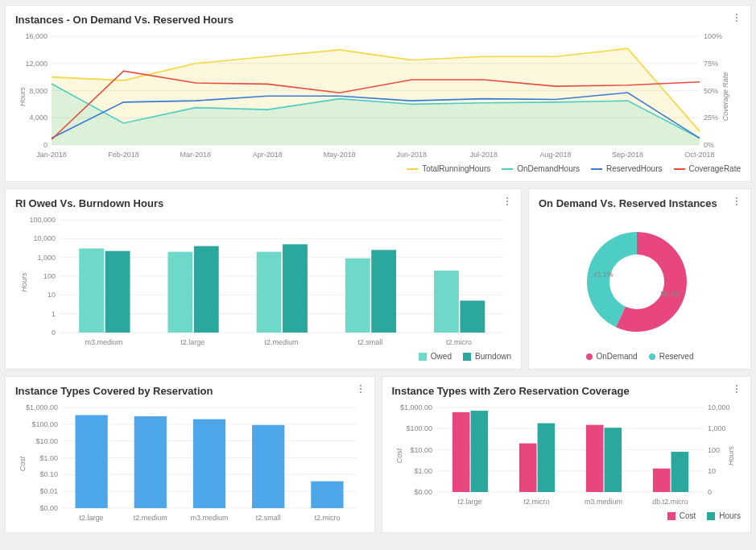 The image size is (756, 550). What do you see at coordinates (566, 456) in the screenshot?
I see `bar-chart-zero-coverage: $0.00$1.00$10.00$100.00$1,000.000101001,…` at bounding box center [566, 456].